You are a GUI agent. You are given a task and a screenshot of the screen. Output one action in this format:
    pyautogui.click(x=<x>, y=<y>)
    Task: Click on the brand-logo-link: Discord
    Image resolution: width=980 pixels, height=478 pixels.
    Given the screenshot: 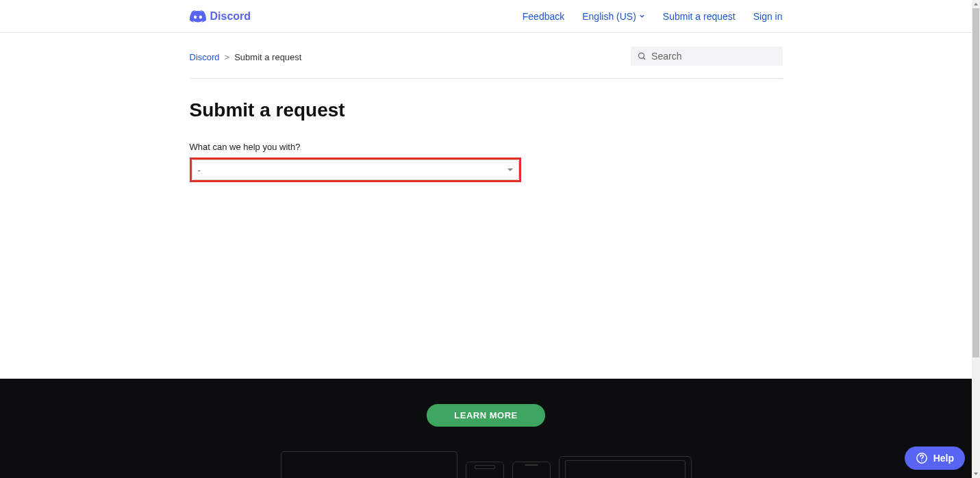 What is the action you would take?
    pyautogui.click(x=221, y=16)
    